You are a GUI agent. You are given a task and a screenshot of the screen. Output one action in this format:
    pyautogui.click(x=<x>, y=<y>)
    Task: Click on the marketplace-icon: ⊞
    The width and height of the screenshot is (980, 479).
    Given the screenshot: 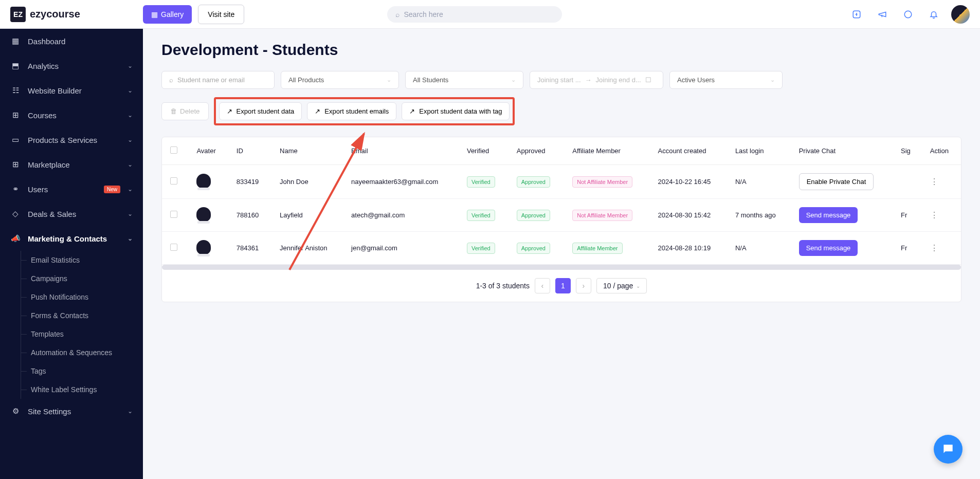 What is the action you would take?
    pyautogui.click(x=15, y=164)
    